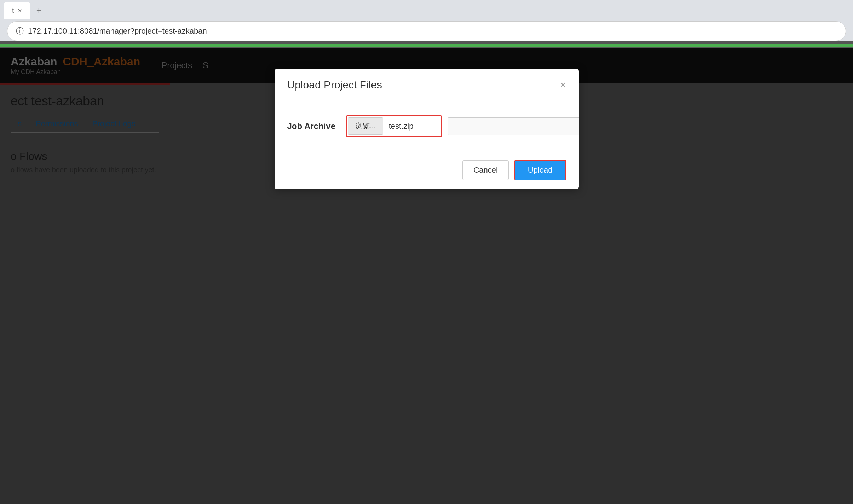 Image resolution: width=853 pixels, height=504 pixels. I want to click on file-input-extension, so click(513, 126).